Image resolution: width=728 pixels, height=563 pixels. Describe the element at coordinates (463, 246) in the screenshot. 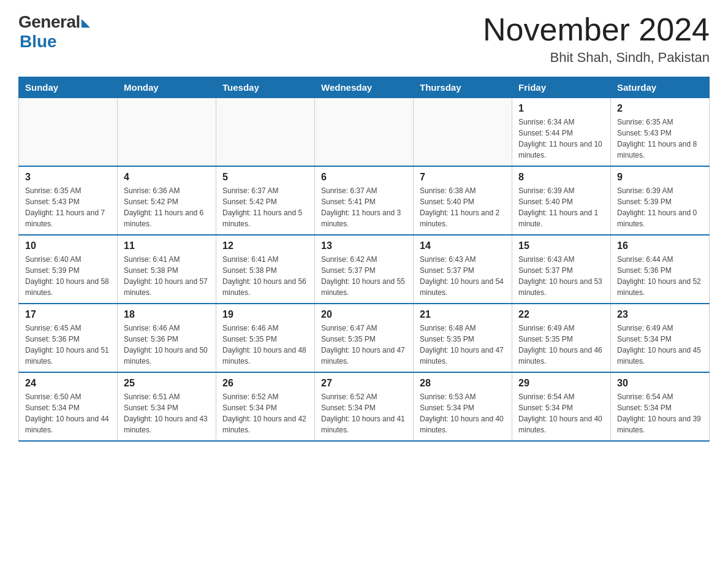

I see `day-number: 14` at that location.